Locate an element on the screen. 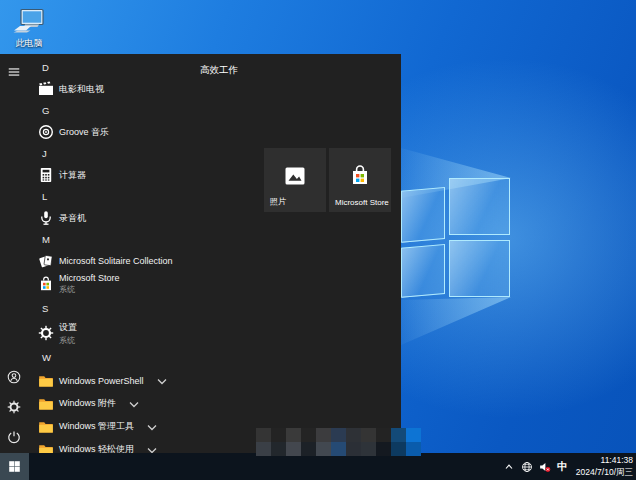 The width and height of the screenshot is (636, 480). windows-flag-icon is located at coordinates (14, 466).